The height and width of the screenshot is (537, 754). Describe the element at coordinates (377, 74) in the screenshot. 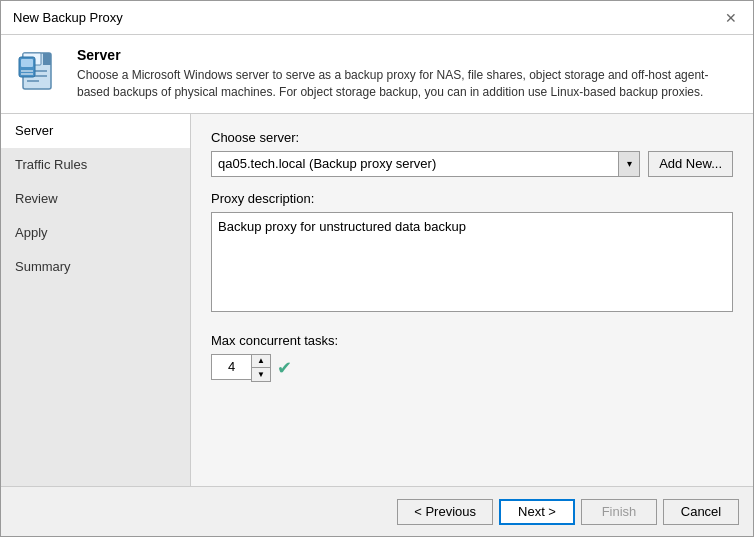

I see `header-section: Server Choose a Microsoft Windows server…` at that location.